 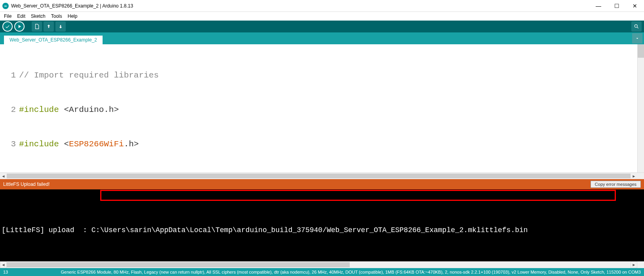 What do you see at coordinates (300, 6) in the screenshot?
I see `window-title: Web_Server_OTA_ESP8266_Example_2 | Ardui…` at bounding box center [300, 6].